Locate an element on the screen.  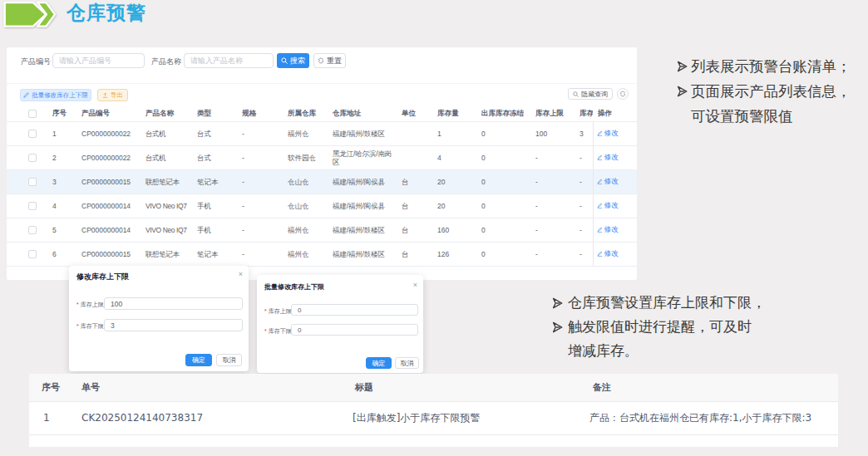
cell-spec: - is located at coordinates (256, 231).